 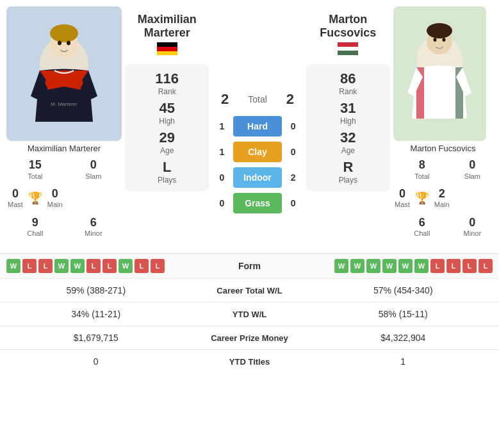 What do you see at coordinates (35, 177) in the screenshot?
I see `left-total-label: Total` at bounding box center [35, 177].